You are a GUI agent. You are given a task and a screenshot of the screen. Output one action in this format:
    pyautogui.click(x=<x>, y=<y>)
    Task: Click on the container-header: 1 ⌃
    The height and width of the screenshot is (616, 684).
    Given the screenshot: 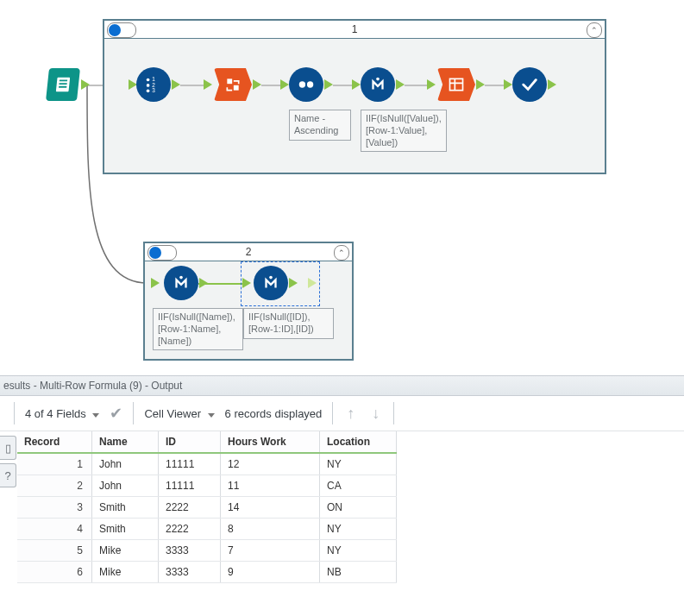 What is the action you would take?
    pyautogui.click(x=355, y=29)
    